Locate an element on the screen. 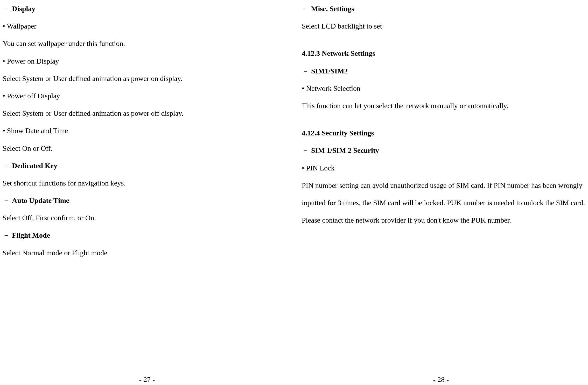 The height and width of the screenshot is (385, 588). poweroff-bullet: • Power off Display is located at coordinates (144, 96).